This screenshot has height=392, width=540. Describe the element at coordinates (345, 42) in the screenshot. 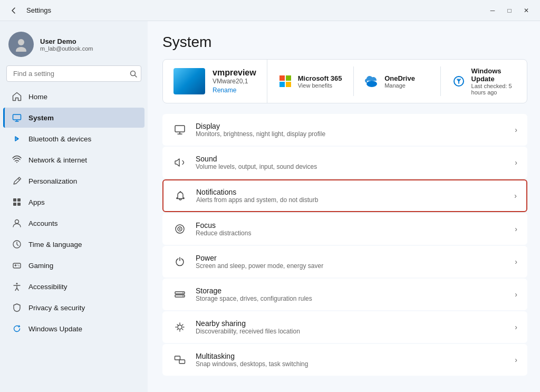

I see `page-title: System` at that location.